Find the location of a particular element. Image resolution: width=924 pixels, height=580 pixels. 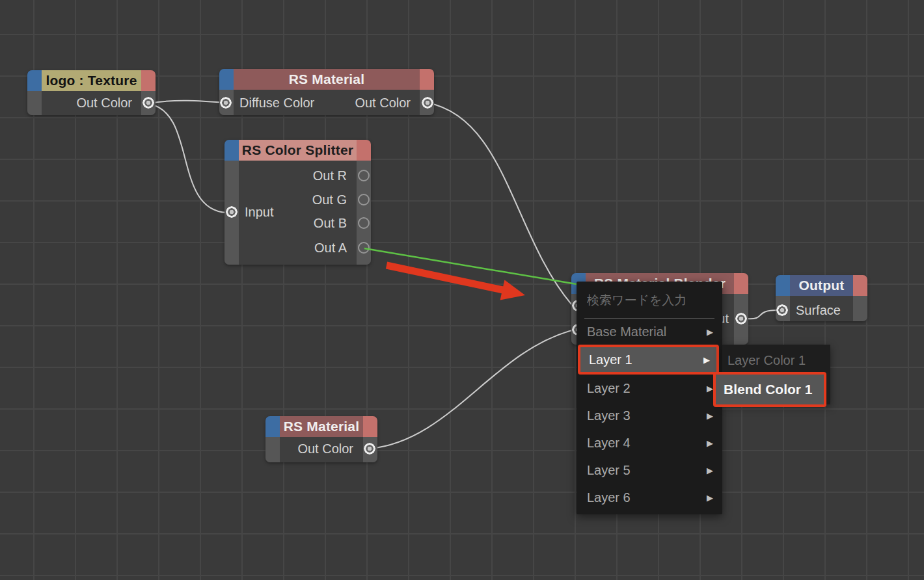

port-surface is located at coordinates (782, 310).